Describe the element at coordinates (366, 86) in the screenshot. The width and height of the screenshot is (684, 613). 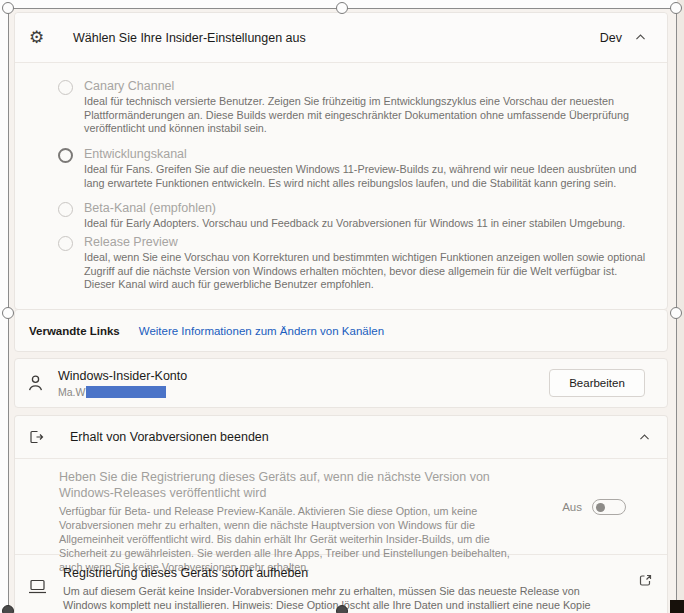
I see `channel-label: Canary Channel` at that location.